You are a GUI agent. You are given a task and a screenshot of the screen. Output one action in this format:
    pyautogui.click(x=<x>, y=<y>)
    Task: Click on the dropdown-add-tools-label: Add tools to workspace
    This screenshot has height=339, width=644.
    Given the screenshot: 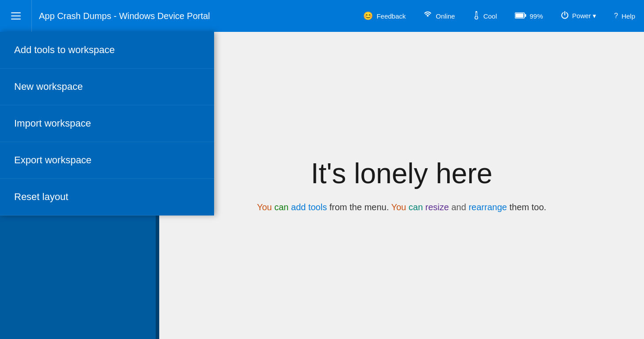 What is the action you would take?
    pyautogui.click(x=65, y=50)
    